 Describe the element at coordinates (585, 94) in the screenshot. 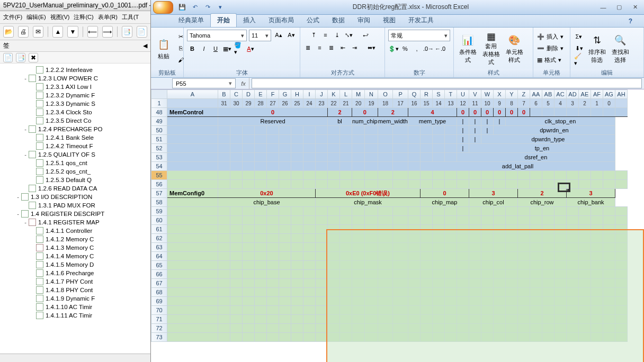

I see `col-header: AE` at that location.